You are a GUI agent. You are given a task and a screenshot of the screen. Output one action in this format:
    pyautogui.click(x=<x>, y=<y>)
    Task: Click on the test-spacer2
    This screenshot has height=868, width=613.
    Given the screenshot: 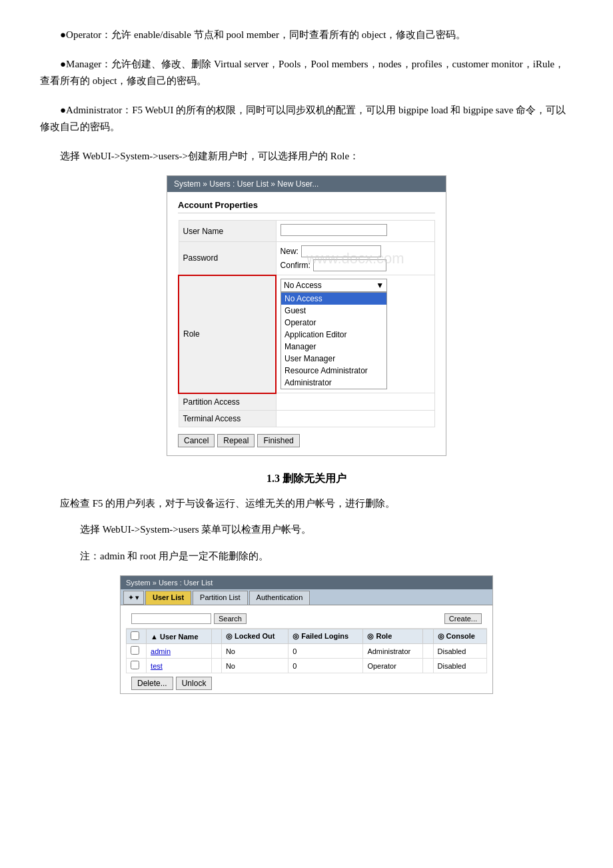 What is the action you would take?
    pyautogui.click(x=428, y=666)
    